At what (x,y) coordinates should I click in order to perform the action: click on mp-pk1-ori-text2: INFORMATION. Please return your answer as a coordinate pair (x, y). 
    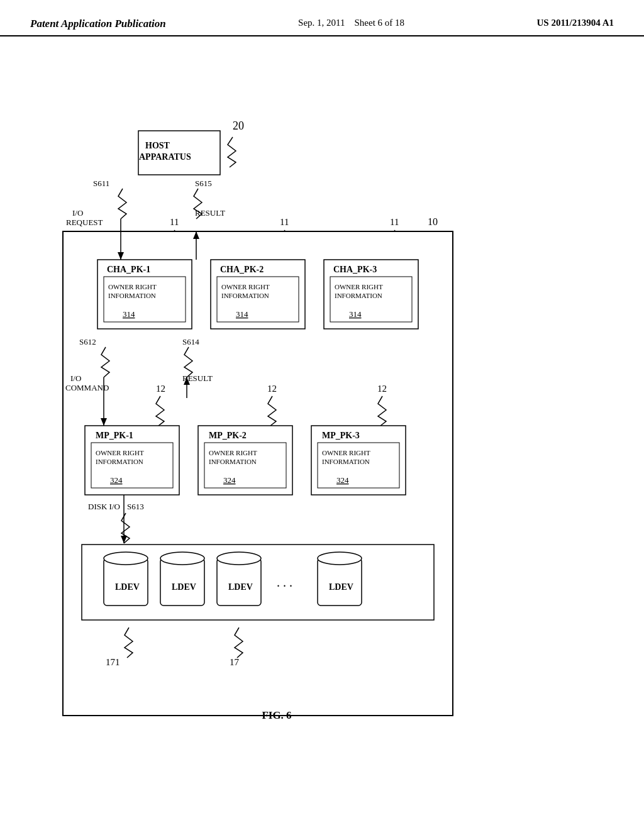
    Looking at the image, I should click on (119, 462).